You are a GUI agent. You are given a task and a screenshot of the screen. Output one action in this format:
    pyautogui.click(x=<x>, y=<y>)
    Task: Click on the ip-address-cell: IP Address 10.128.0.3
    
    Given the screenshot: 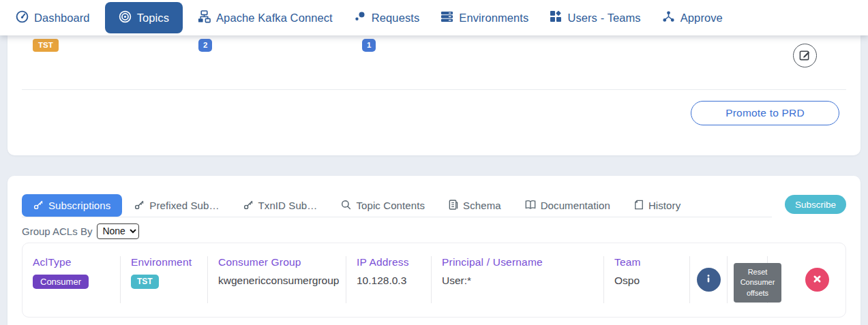 What is the action you would take?
    pyautogui.click(x=389, y=279)
    